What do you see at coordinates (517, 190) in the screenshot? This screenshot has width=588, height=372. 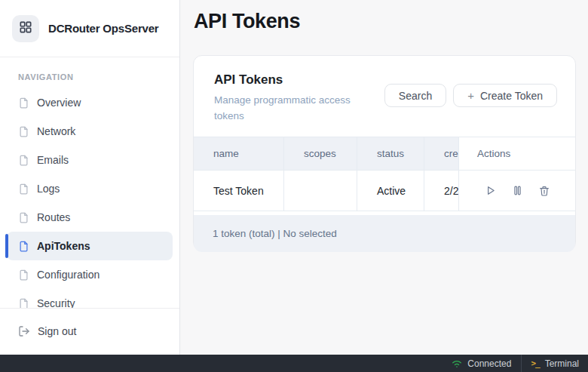 I see `cell-actions` at bounding box center [517, 190].